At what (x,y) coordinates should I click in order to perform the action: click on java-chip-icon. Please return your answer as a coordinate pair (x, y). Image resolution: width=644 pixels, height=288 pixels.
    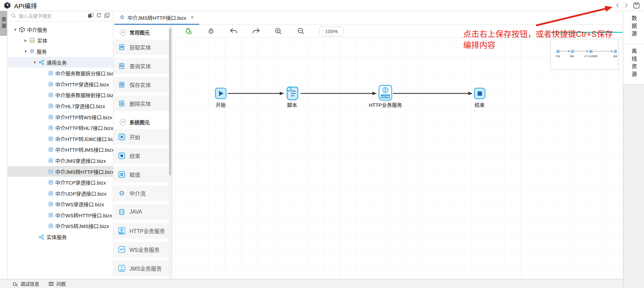
    Looking at the image, I should click on (122, 212).